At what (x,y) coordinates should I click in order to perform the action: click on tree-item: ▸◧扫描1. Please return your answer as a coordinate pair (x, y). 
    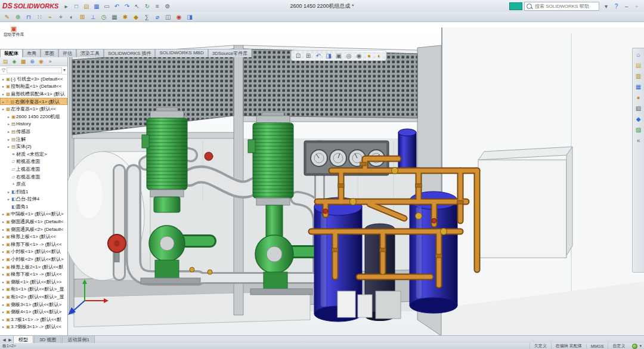
    Looking at the image, I should click on (33, 192).